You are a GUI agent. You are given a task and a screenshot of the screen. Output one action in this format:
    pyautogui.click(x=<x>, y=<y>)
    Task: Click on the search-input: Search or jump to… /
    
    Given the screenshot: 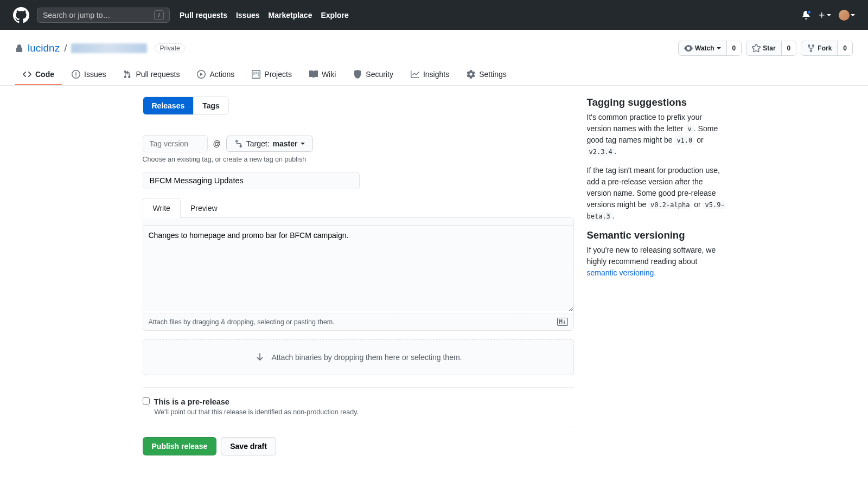 What is the action you would take?
    pyautogui.click(x=103, y=15)
    